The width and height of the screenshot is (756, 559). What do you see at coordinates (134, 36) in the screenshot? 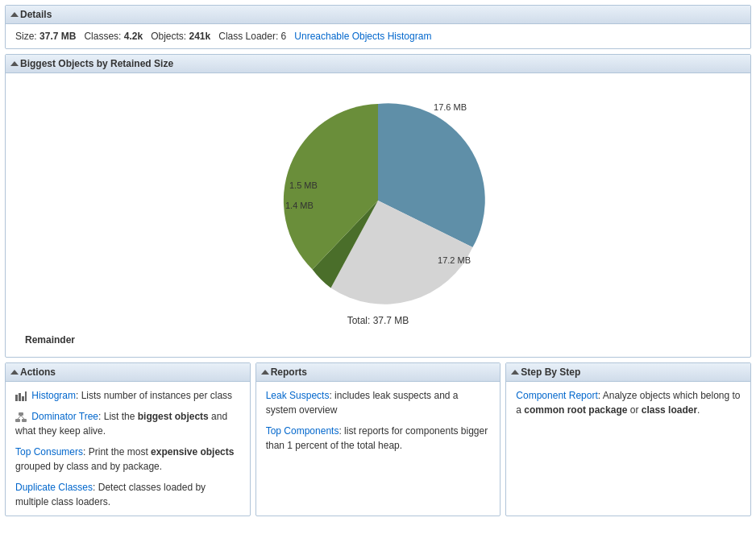
I see `classes-value: 4.2k` at bounding box center [134, 36].